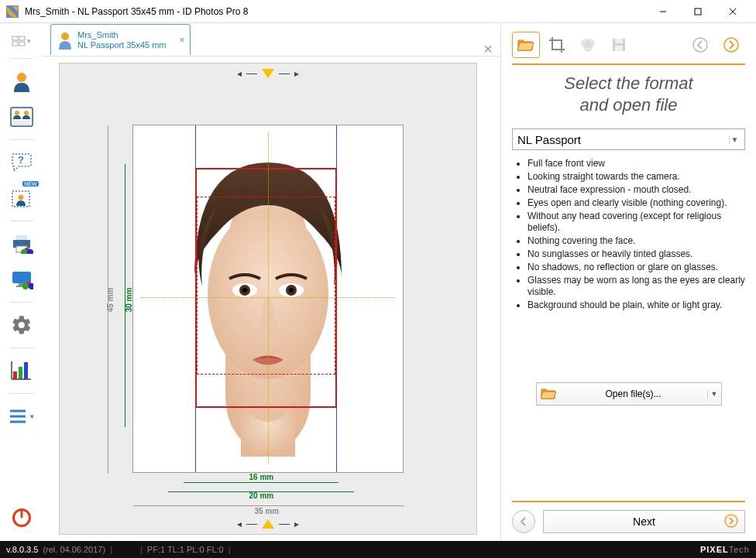 The height and width of the screenshot is (558, 756). Describe the element at coordinates (731, 522) in the screenshot. I see `arrow-right-icon` at that location.